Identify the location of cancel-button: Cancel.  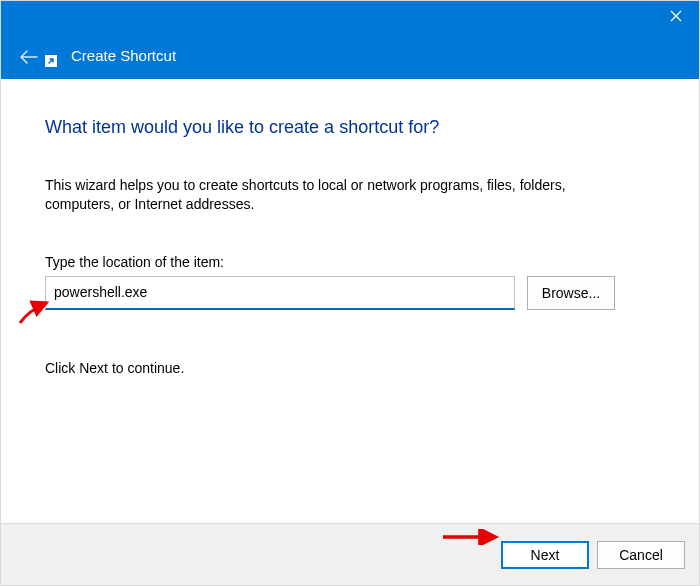
(641, 555).